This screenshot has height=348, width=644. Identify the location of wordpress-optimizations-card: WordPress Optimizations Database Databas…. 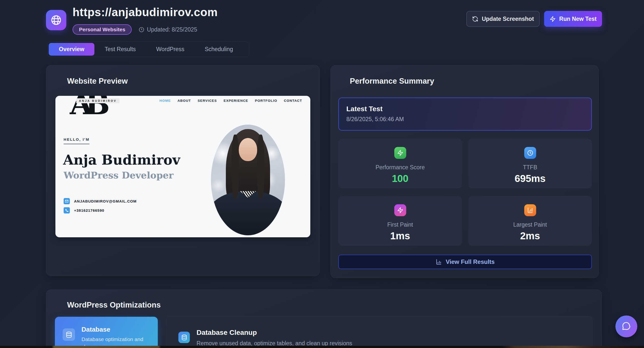
(324, 319).